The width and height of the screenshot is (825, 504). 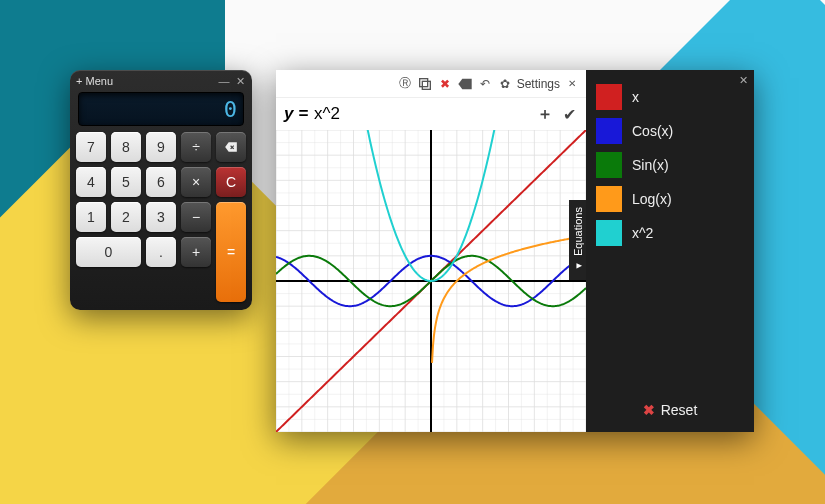 I want to click on equation-label: Sin(x), so click(x=650, y=165).